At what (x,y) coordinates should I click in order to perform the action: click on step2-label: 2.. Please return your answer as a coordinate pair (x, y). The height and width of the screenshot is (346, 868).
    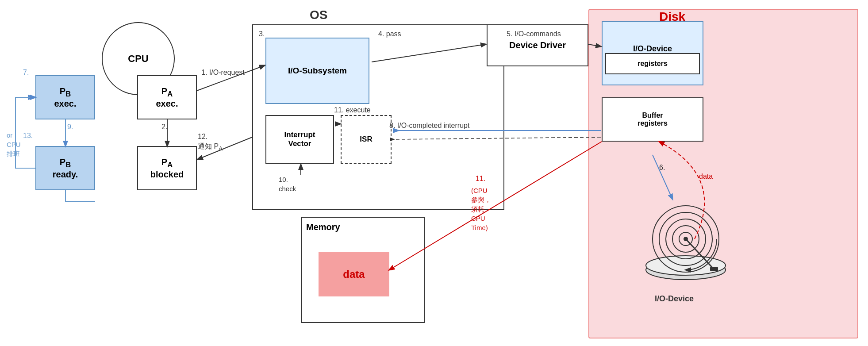
    Looking at the image, I should click on (165, 127).